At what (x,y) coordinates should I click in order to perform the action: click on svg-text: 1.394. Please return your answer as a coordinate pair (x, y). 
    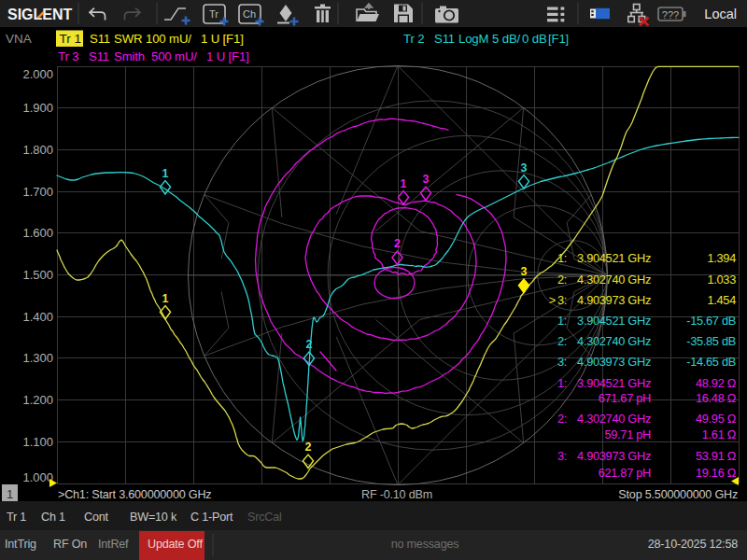
    Looking at the image, I should click on (721, 258).